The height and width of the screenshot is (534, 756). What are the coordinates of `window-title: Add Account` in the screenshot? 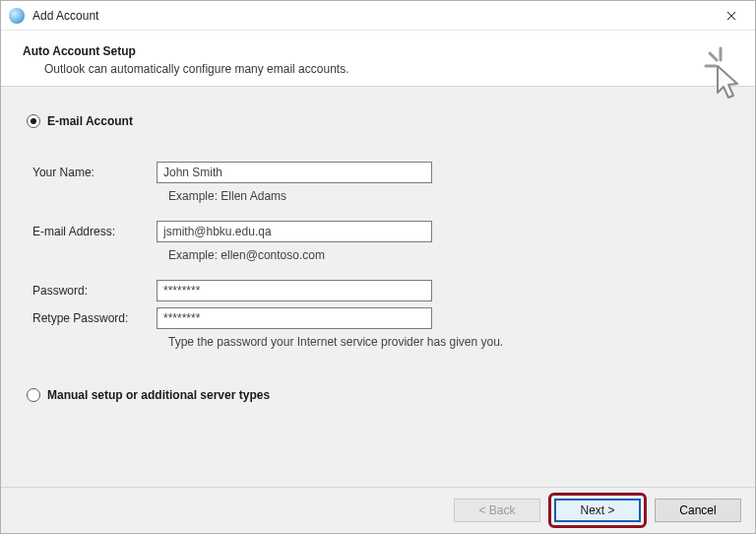 It's located at (371, 16).